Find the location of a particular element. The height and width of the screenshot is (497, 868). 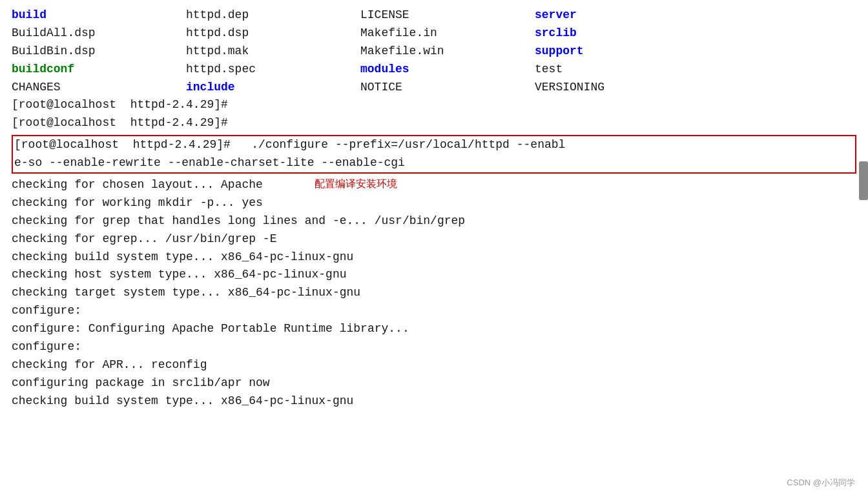

configuring-apr-text: configuring package in srclib/apr now is located at coordinates (141, 383).